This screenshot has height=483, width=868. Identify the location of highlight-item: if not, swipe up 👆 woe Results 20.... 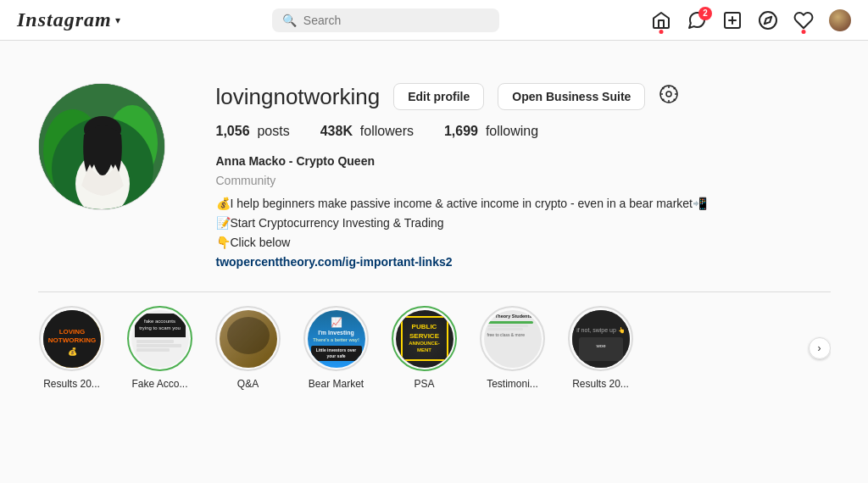
(601, 347).